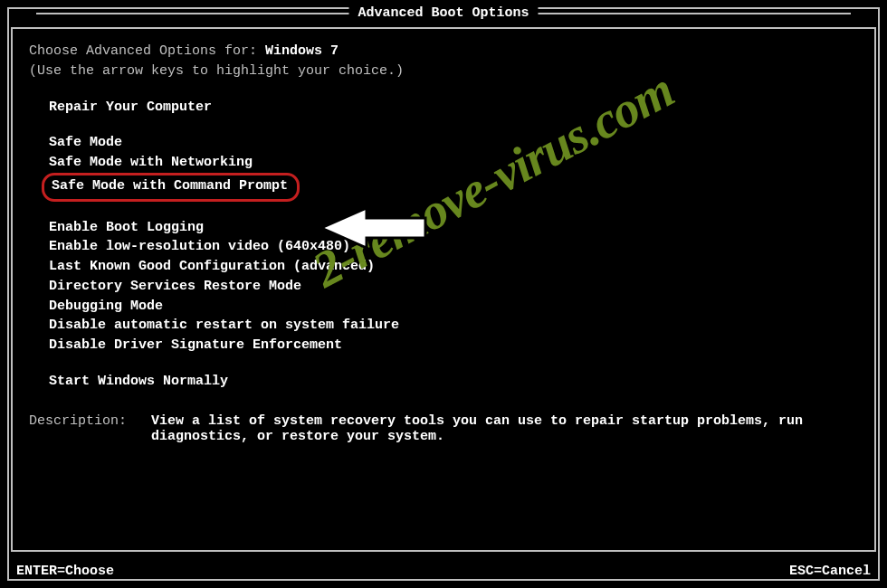  What do you see at coordinates (830, 572) in the screenshot?
I see `footer-esc: ESC=Cancel` at bounding box center [830, 572].